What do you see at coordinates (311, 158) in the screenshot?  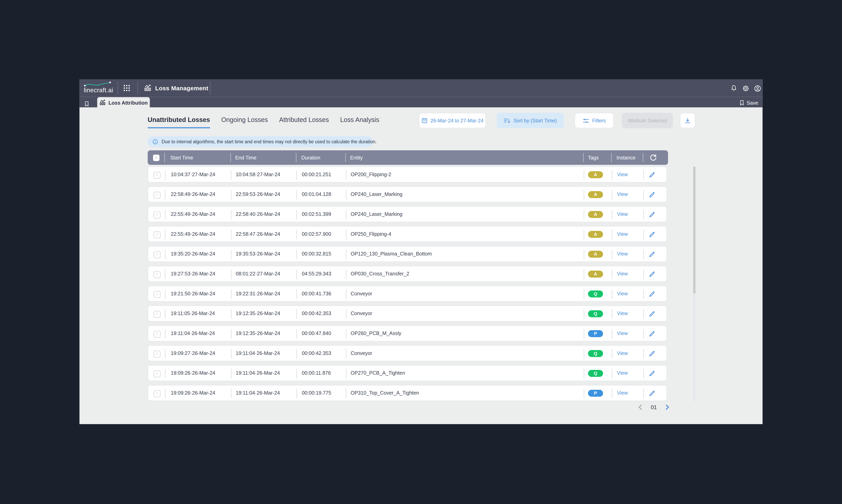 I see `column-header-duration: Duration` at bounding box center [311, 158].